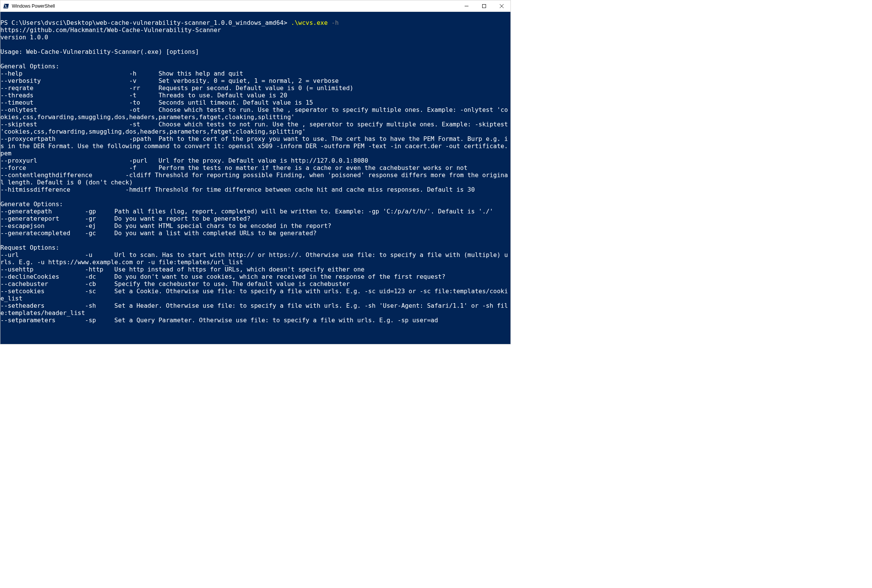  What do you see at coordinates (6, 6) in the screenshot?
I see `powershell-icon` at bounding box center [6, 6].